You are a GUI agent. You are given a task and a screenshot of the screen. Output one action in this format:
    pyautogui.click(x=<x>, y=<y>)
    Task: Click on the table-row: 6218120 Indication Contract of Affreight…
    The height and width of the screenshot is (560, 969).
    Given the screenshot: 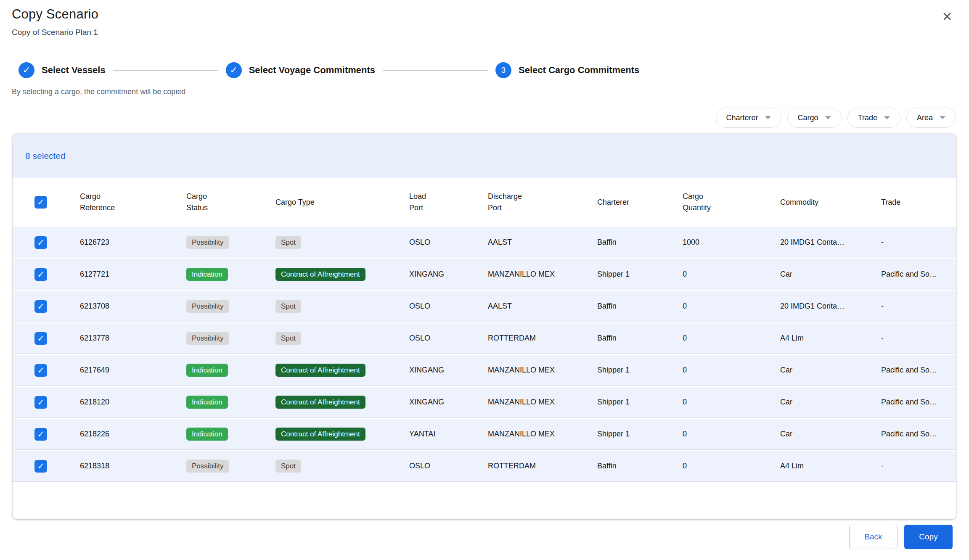 What is the action you would take?
    pyautogui.click(x=484, y=402)
    